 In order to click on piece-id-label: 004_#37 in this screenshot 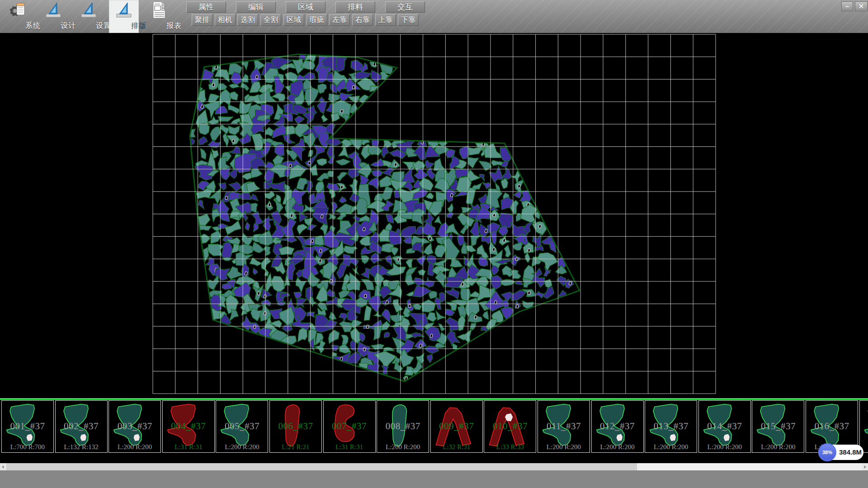, I will do `click(189, 427)`.